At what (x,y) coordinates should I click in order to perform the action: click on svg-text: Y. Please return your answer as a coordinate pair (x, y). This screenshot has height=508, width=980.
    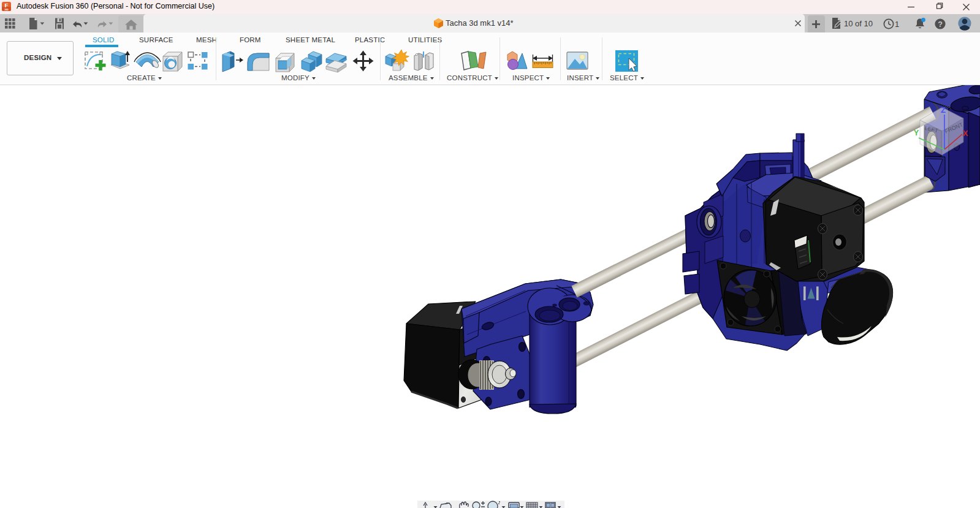
    Looking at the image, I should click on (917, 132).